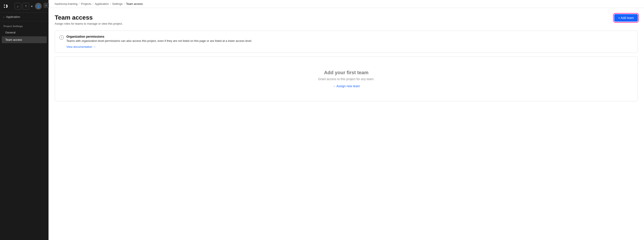 This screenshot has width=644, height=240. What do you see at coordinates (86, 4) in the screenshot?
I see `breadcrumb-item-projects: Projects` at bounding box center [86, 4].